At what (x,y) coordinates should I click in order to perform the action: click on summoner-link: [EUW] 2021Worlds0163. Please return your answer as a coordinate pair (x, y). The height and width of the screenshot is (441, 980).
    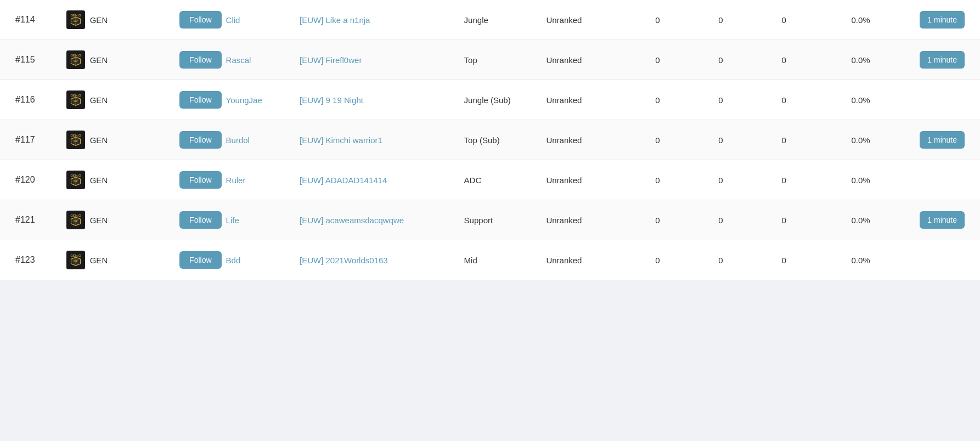
    Looking at the image, I should click on (343, 260).